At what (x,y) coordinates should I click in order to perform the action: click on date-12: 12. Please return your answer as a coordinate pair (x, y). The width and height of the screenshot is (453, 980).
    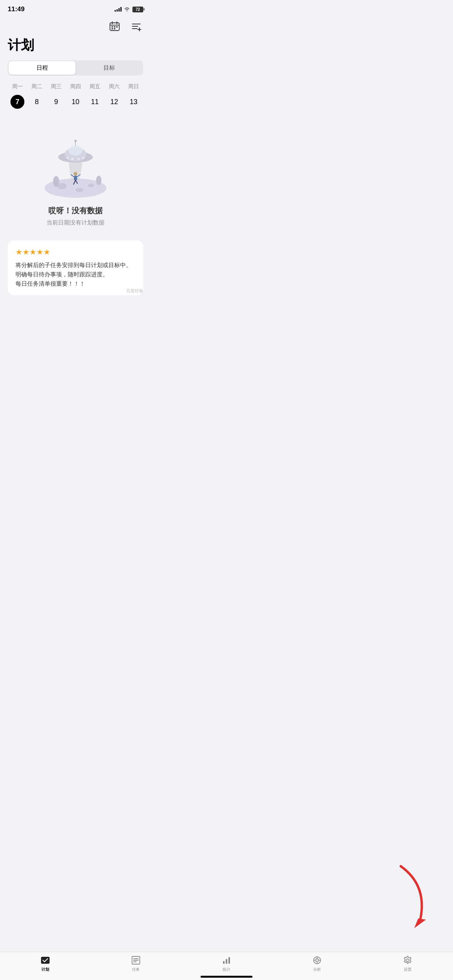
    Looking at the image, I should click on (114, 102).